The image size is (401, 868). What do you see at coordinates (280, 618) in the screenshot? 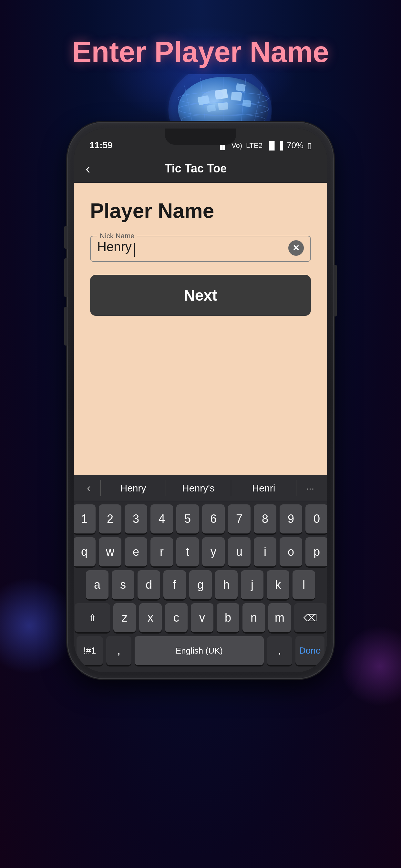
I see `key-m: m` at bounding box center [280, 618].